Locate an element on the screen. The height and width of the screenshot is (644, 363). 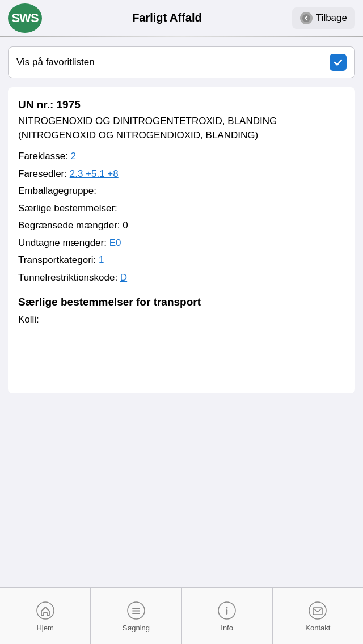
section-title: Særlige bestemmelser for transport is located at coordinates (182, 302).